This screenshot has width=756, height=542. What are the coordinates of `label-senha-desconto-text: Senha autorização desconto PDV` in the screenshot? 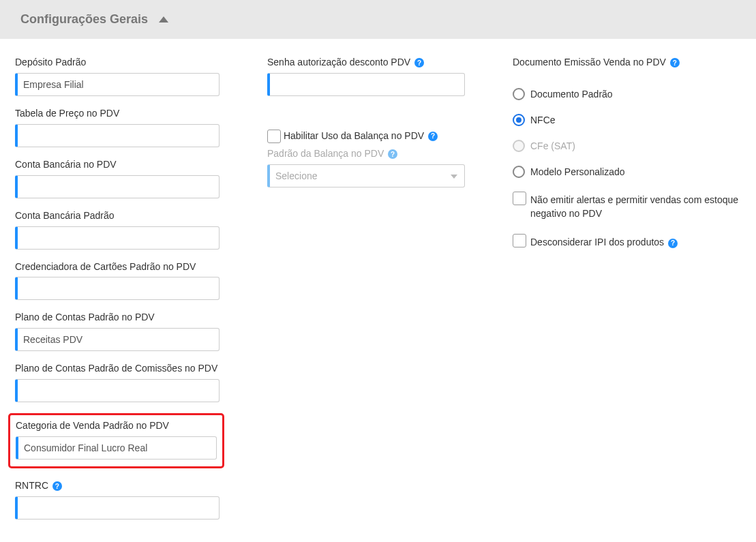 It's located at (339, 62).